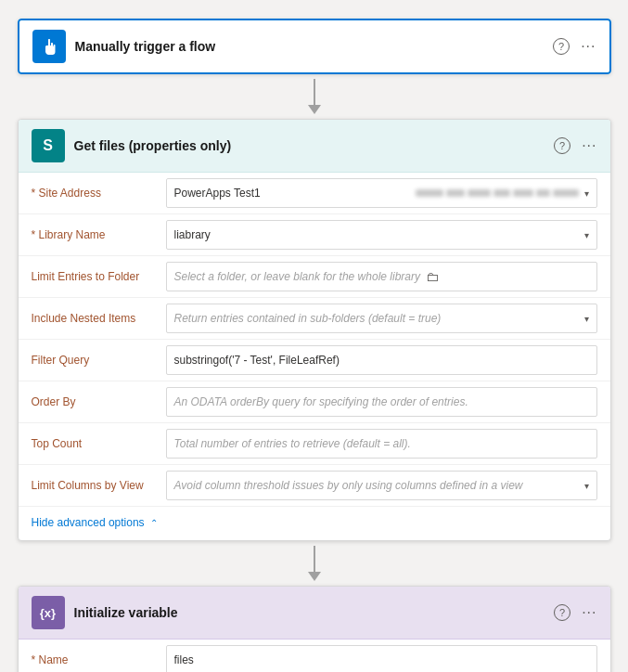 This screenshot has width=628, height=672. I want to click on site-address-row: Site Address PowerApps Test1 ▾, so click(314, 193).